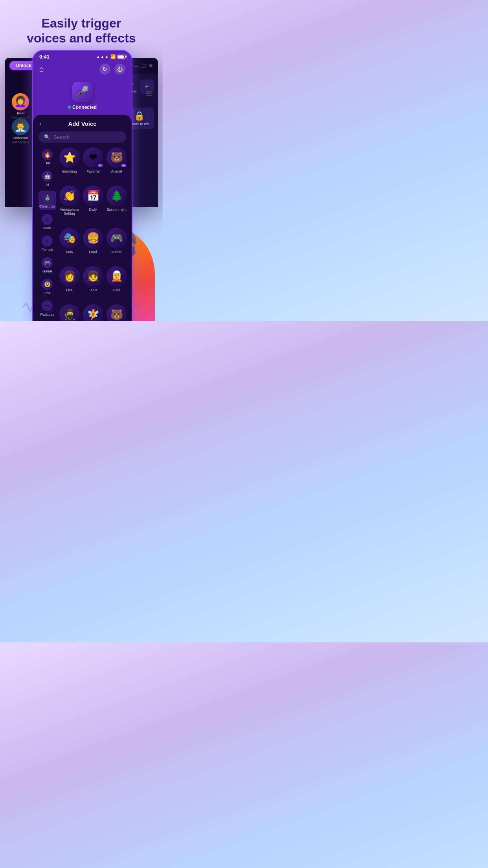  I want to click on cat-icon: ♀, so click(47, 241).